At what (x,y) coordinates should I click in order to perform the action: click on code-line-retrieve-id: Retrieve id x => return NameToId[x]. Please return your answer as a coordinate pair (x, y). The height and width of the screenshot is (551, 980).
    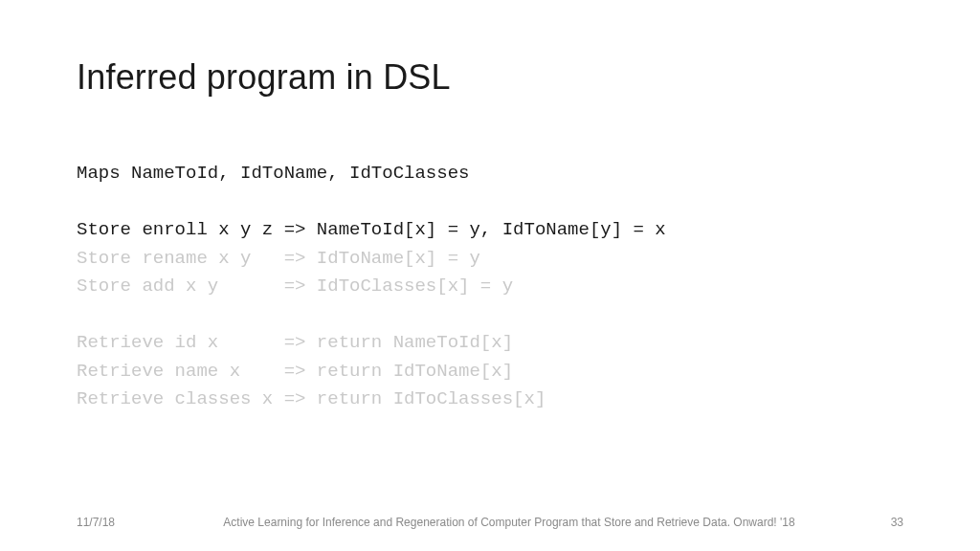
    Looking at the image, I should click on (295, 342).